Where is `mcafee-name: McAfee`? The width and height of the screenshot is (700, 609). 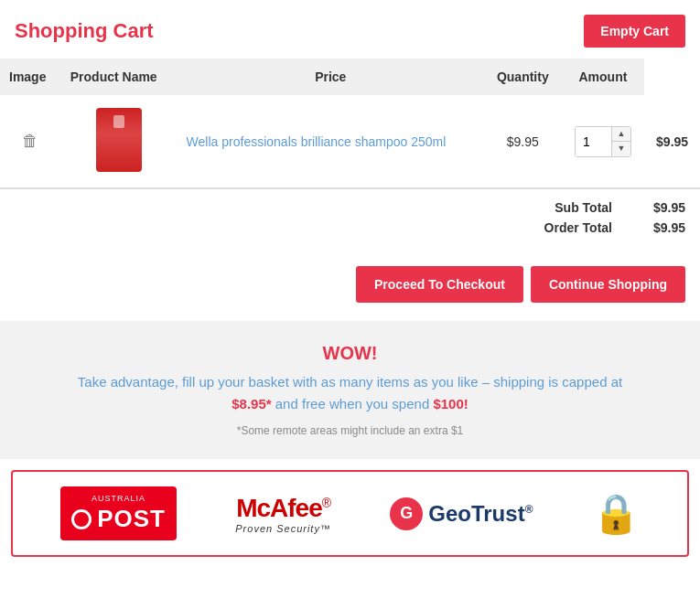
mcafee-name: McAfee is located at coordinates (279, 508).